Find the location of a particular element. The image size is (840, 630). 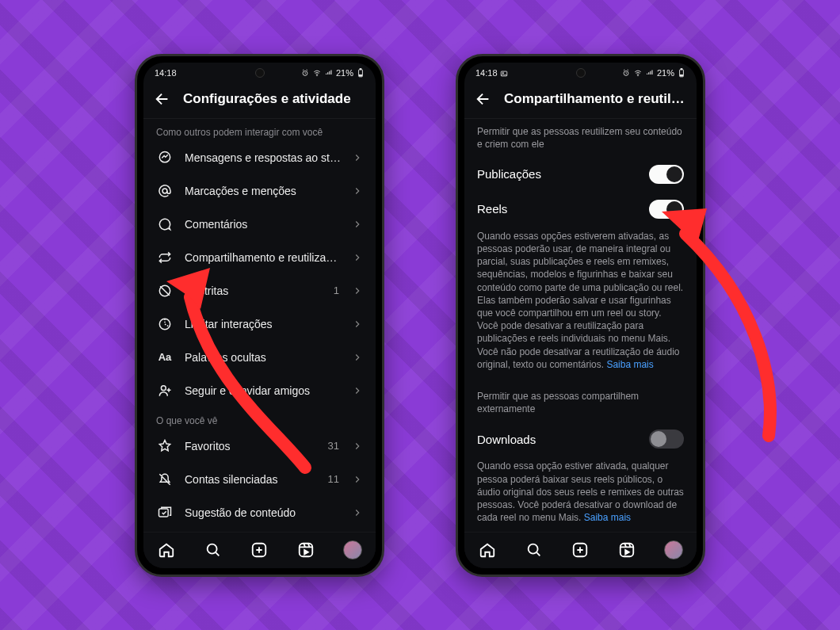

row-label: Limitar interações is located at coordinates (263, 324).